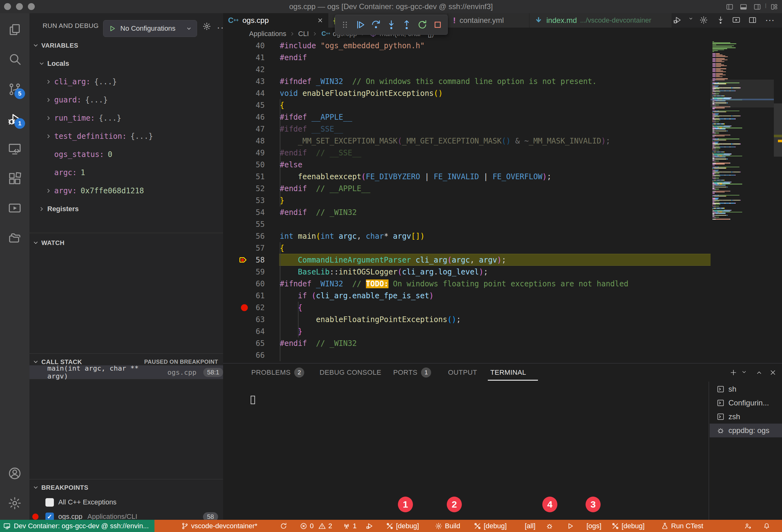  I want to click on locals-group: Locals, so click(127, 64).